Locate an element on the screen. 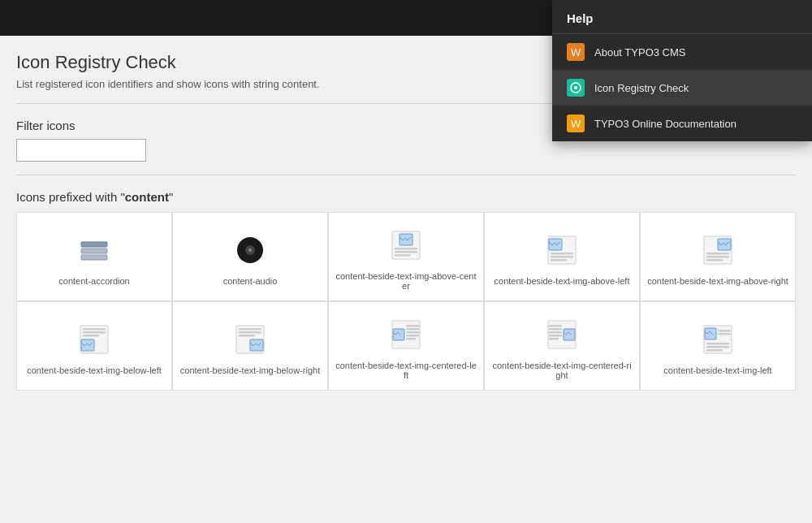  icon-card-content-beside-text-img-above-center: content-beside-text-img-above-center is located at coordinates (406, 257).